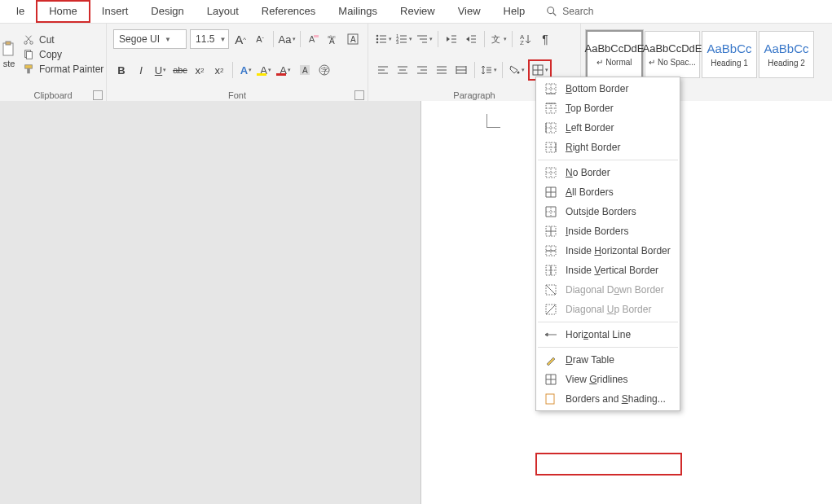 The width and height of the screenshot is (832, 504). What do you see at coordinates (403, 70) in the screenshot?
I see `align-center-button` at bounding box center [403, 70].